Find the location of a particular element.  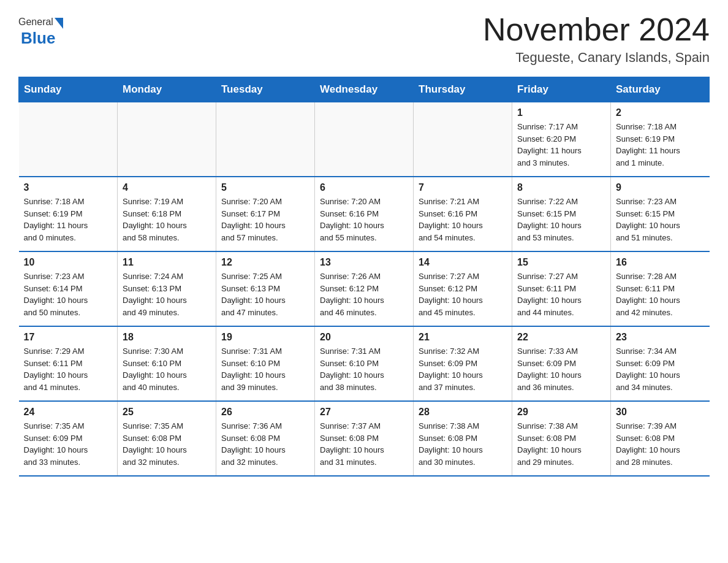

day-number: 25 is located at coordinates (167, 412).